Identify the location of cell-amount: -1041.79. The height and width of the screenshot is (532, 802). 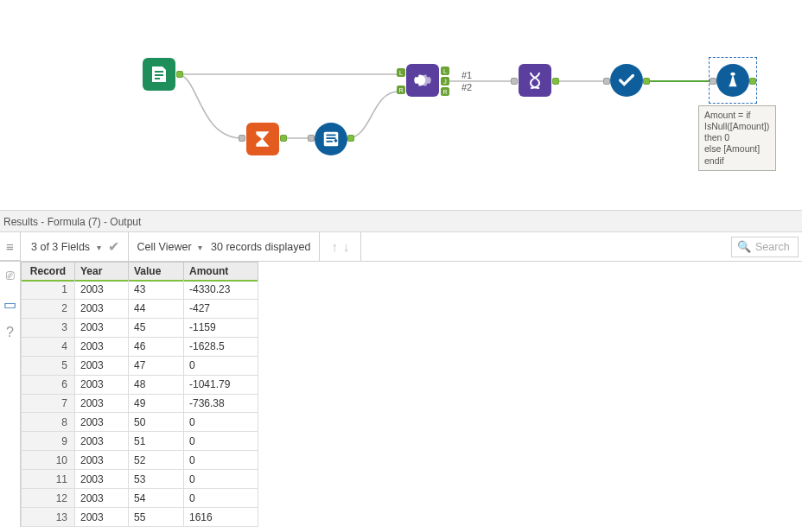
(221, 384).